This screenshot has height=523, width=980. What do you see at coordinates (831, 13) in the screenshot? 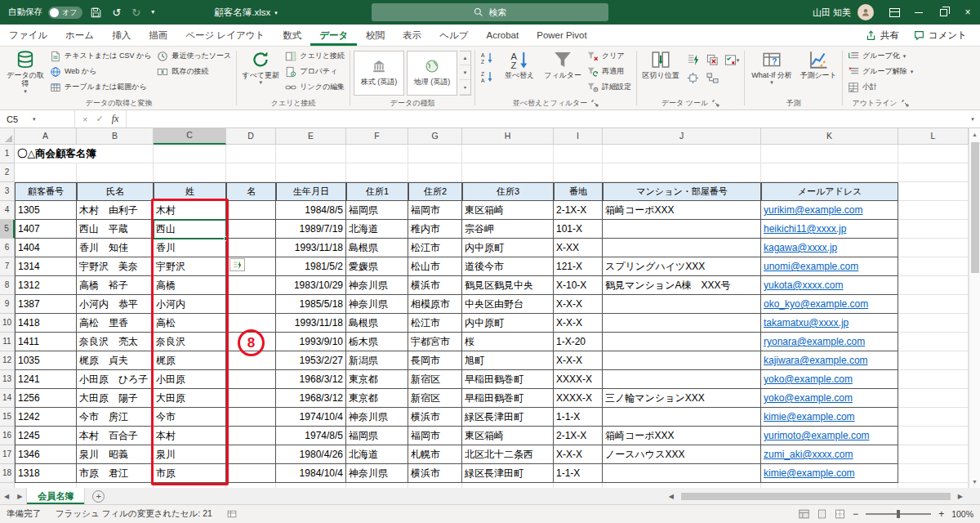
I see `user-name: 山田 知美` at bounding box center [831, 13].